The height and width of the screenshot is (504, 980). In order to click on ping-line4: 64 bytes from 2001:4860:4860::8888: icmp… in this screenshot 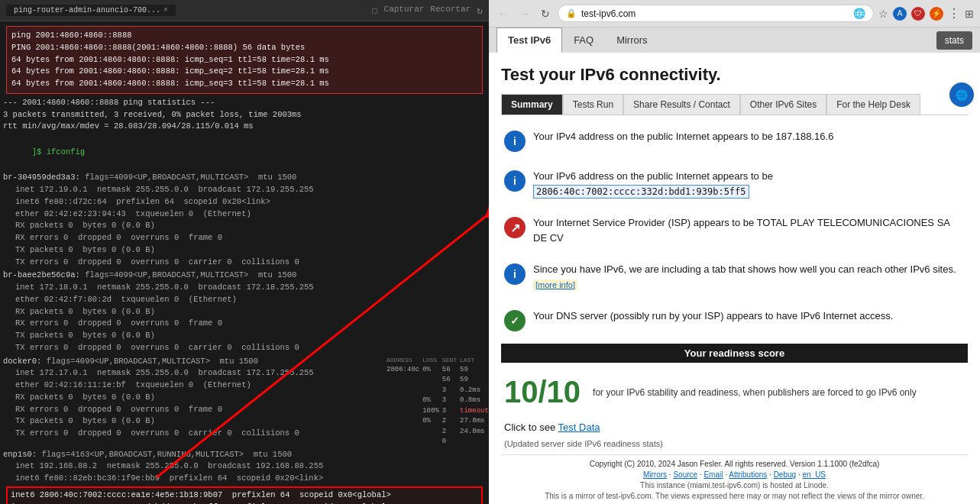, I will do `click(244, 72)`.